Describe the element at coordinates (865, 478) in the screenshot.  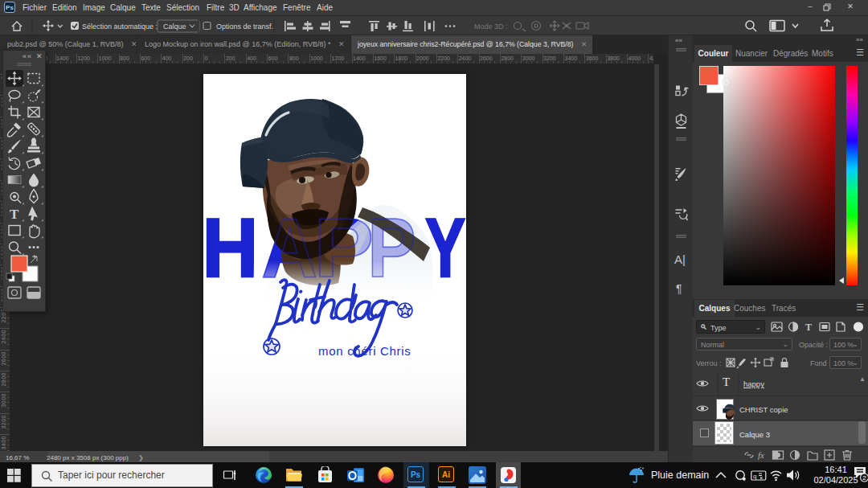
I see `svg-text: 2` at that location.